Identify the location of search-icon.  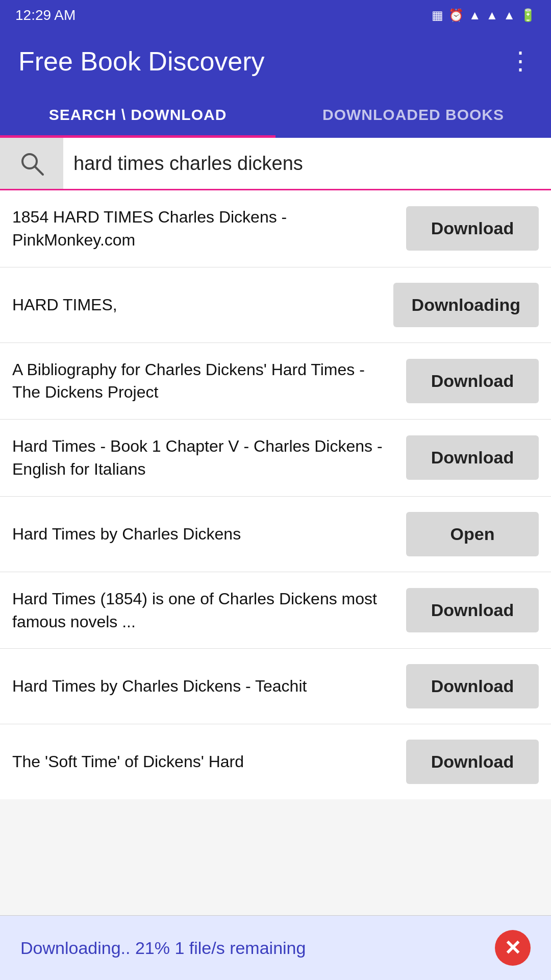
(32, 163).